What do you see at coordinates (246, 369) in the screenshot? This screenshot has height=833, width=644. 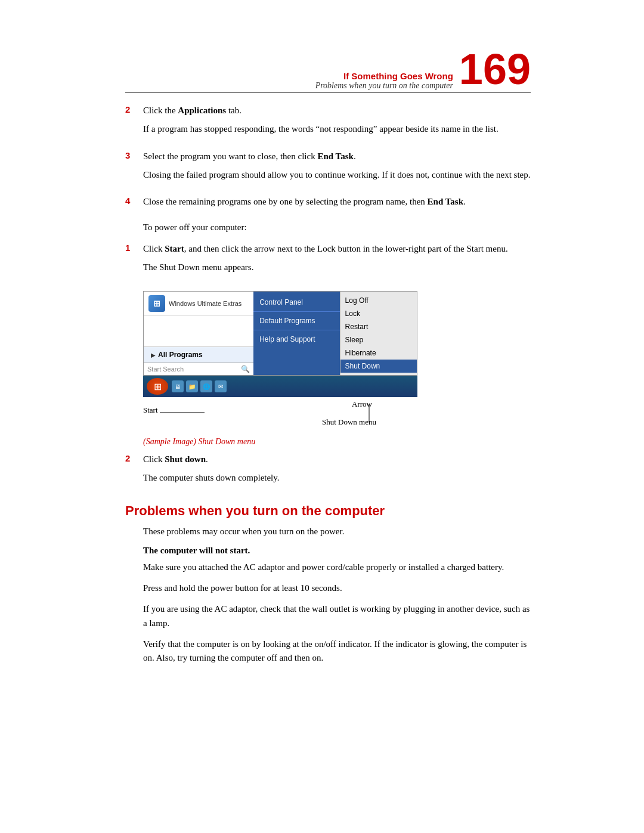 I see `sm-search-icon: 🔍` at bounding box center [246, 369].